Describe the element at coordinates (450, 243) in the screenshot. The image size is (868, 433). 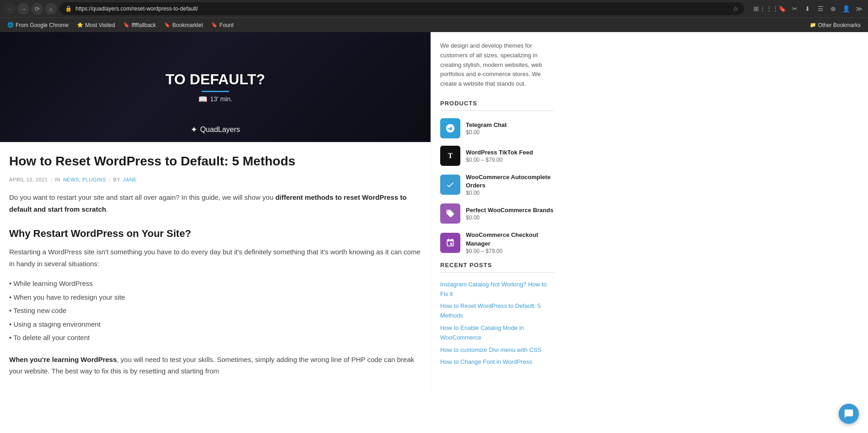
I see `checkout-icon` at that location.